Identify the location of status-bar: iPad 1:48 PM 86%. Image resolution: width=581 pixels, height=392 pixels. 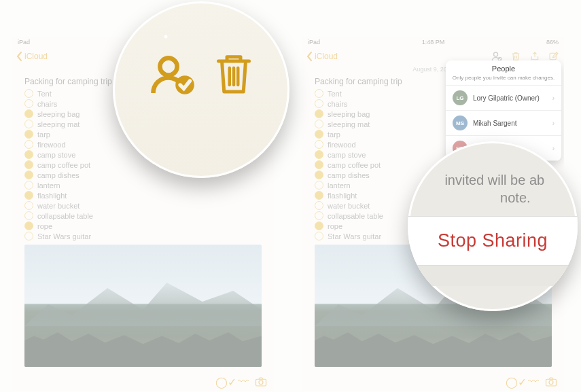
(434, 42).